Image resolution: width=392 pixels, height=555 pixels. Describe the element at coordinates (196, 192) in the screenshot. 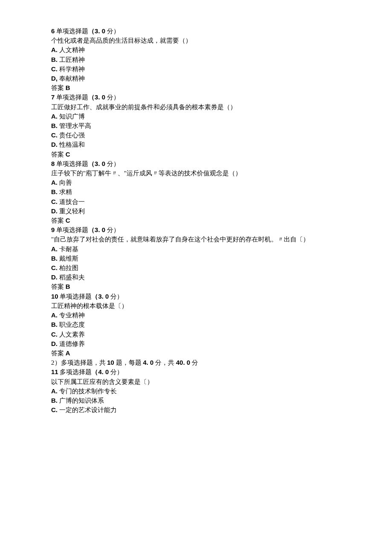

I see `question-8-option-b: B. 求精` at that location.